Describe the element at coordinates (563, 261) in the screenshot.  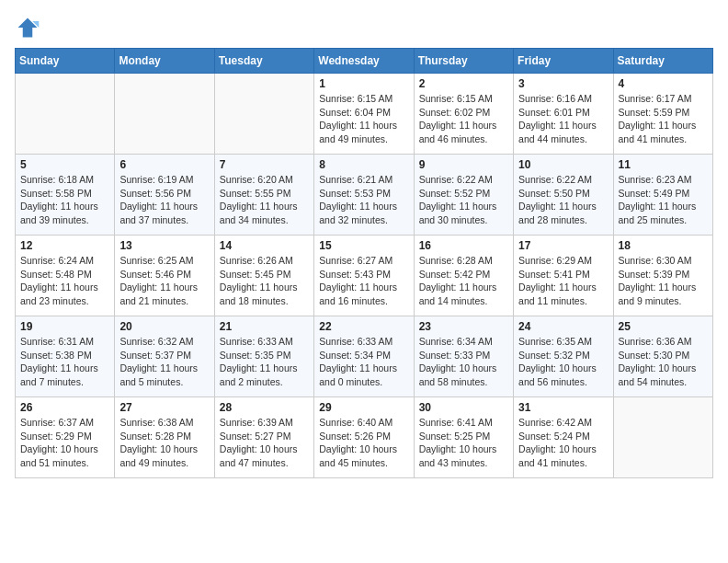
I see `day-info-line: Sunrise: 6:29 AM` at that location.